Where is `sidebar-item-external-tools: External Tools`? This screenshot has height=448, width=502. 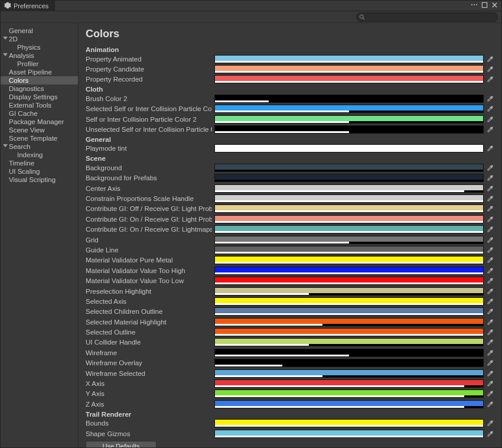 sidebar-item-external-tools: External Tools is located at coordinates (39, 105).